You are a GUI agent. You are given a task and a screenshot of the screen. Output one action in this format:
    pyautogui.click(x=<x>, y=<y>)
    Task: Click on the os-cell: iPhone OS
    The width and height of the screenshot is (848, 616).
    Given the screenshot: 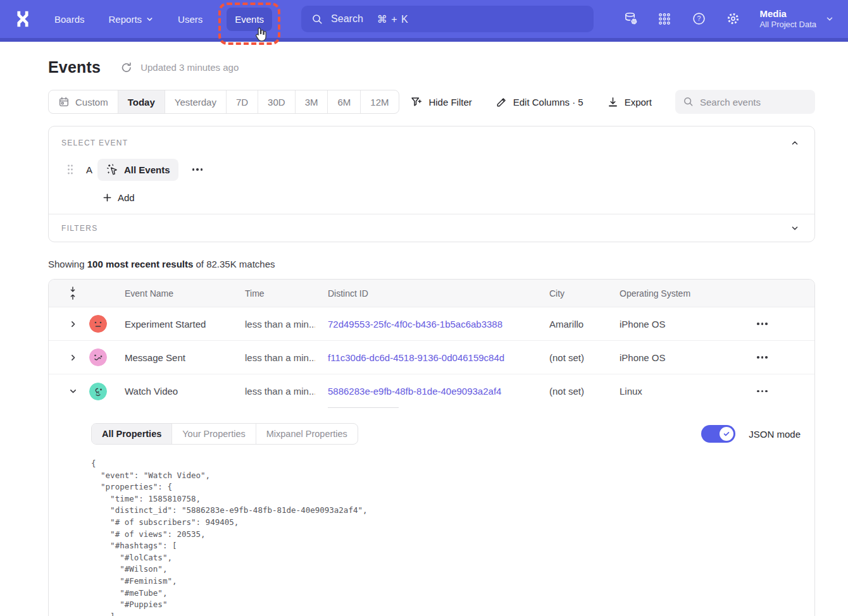 What is the action you would take?
    pyautogui.click(x=680, y=358)
    